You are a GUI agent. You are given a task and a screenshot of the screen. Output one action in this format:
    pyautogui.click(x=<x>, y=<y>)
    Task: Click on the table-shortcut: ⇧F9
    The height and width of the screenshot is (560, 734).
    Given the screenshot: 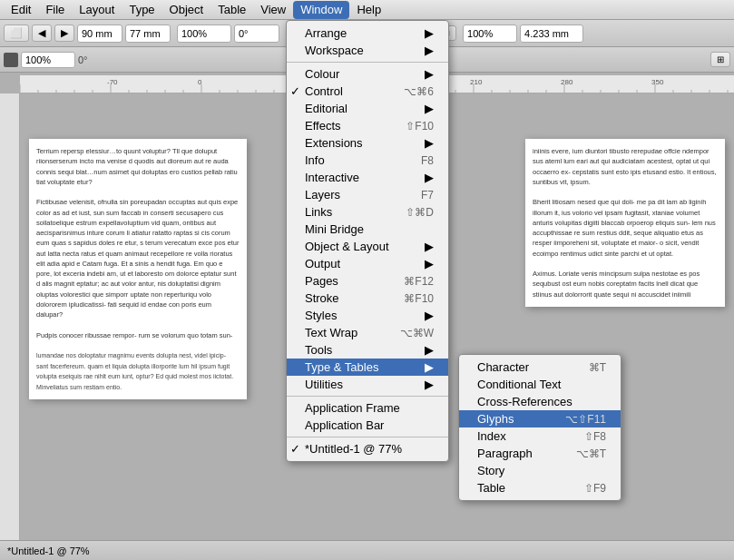 What is the action you would take?
    pyautogui.click(x=586, y=488)
    